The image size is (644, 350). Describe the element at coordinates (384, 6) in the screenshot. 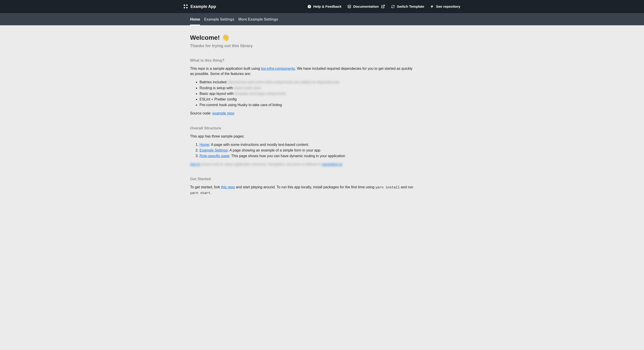

I see `top-links: ? Help & Feedback Documentation Switch T…` at that location.